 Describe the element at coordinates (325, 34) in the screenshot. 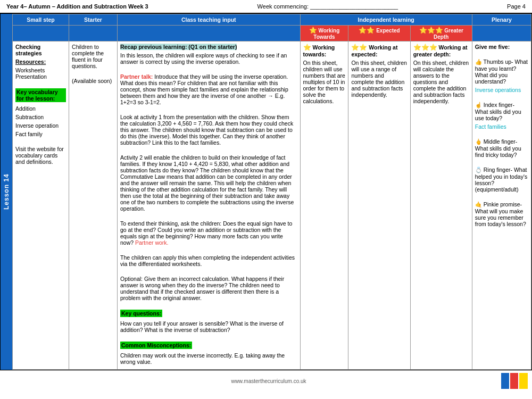

I see `col-header-working-towards: ⭐ Working Towards` at that location.